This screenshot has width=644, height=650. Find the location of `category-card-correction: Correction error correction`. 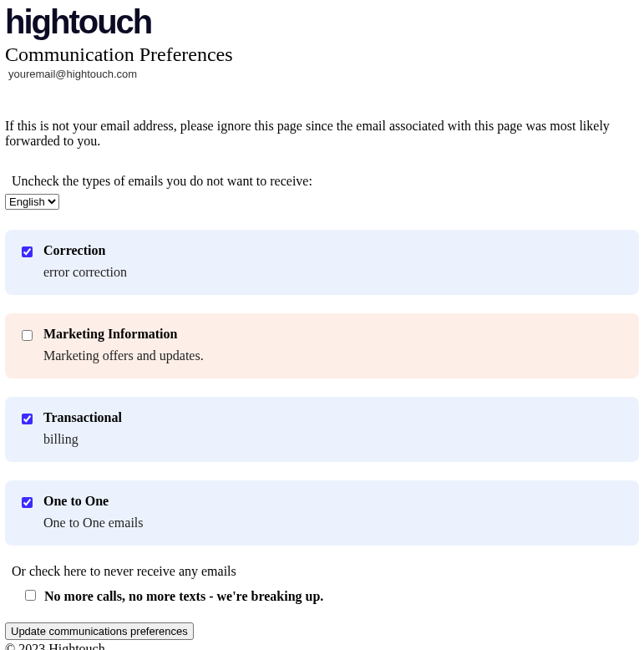

category-card-correction: Correction error correction is located at coordinates (322, 262).